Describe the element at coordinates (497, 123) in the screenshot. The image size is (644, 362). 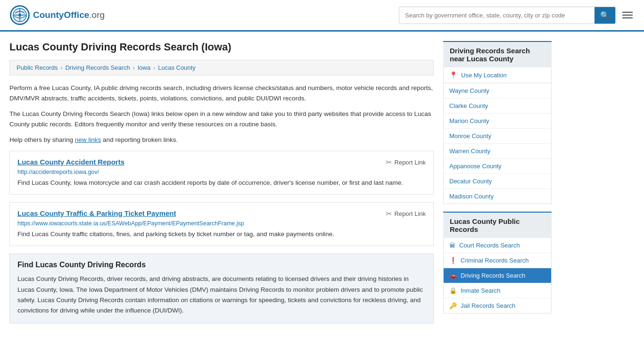
I see `sidebar-nearby-section: Driving Records Search near Lucas County…` at that location.